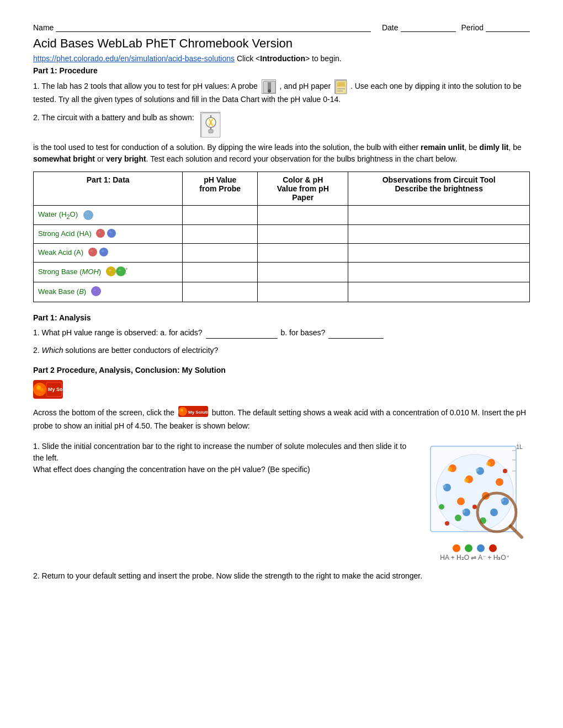  I want to click on phet-link: https://phet.colorado.edu/en/simulation/…, so click(134, 58).